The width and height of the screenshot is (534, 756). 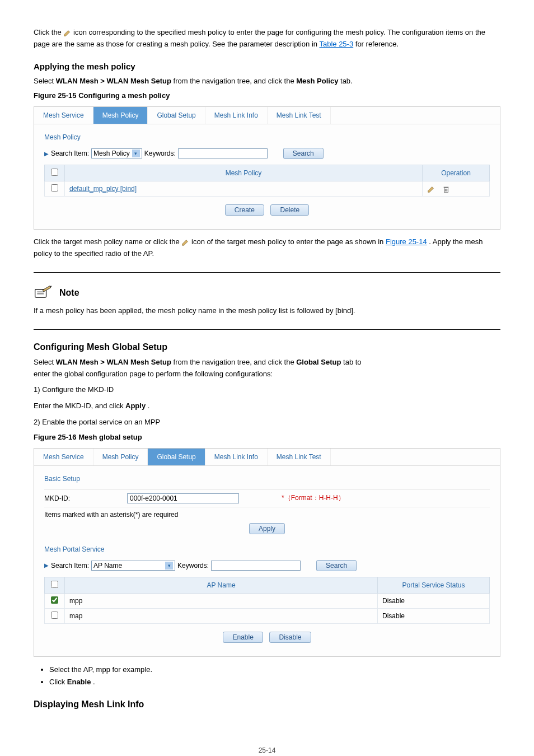 What do you see at coordinates (116, 153) in the screenshot?
I see `search-item-select: Mesh Policy ▾` at bounding box center [116, 153].